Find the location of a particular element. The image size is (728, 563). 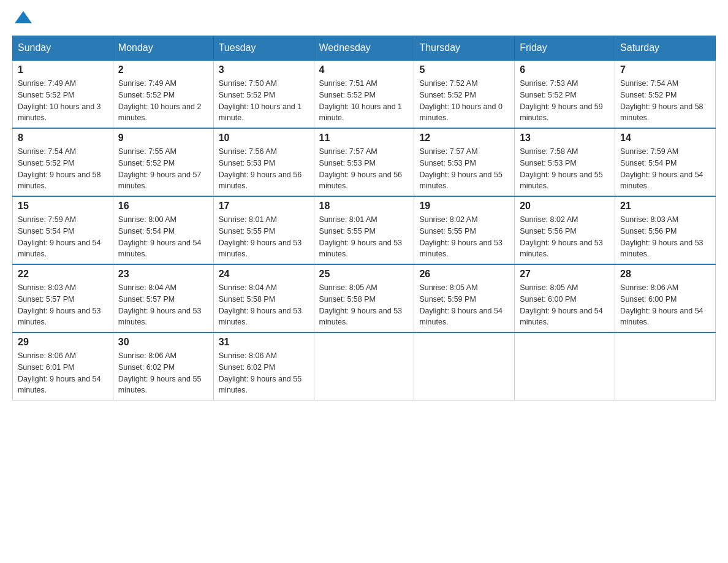

day-info: Sunrise: 8:04 AMSunset: 5:58 PMDaylight:… is located at coordinates (264, 305).